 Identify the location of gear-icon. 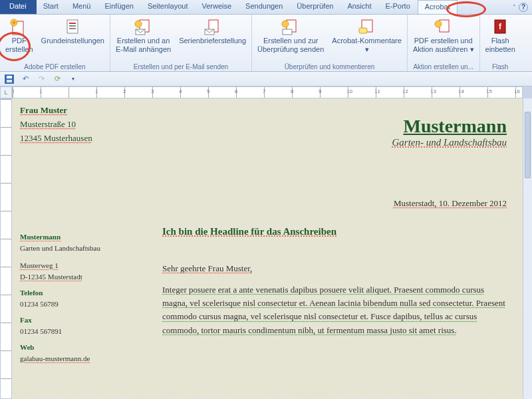
(72, 27).